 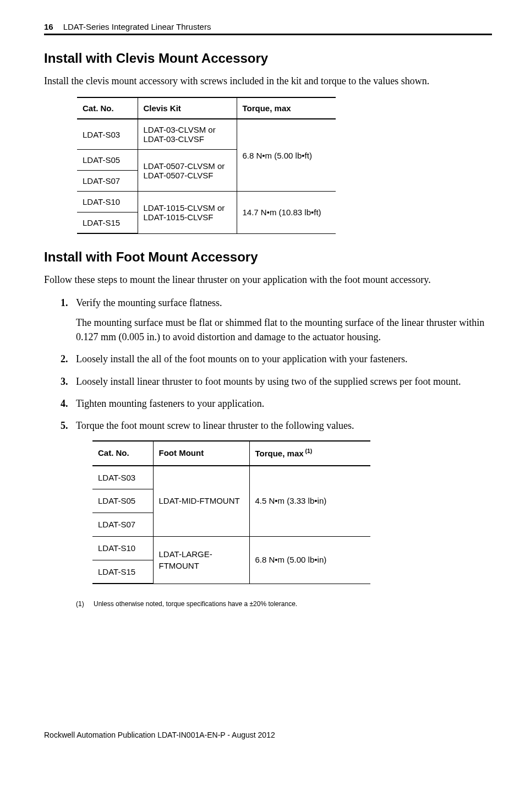 What do you see at coordinates (268, 58) in the screenshot?
I see `section1-heading: Install with Clevis Mount Accessory` at bounding box center [268, 58].